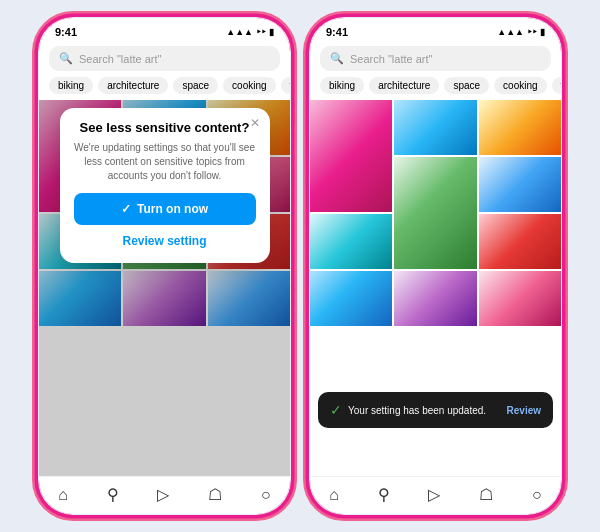  What do you see at coordinates (63, 495) in the screenshot?
I see `nav-home-icon: ⌂` at bounding box center [63, 495].